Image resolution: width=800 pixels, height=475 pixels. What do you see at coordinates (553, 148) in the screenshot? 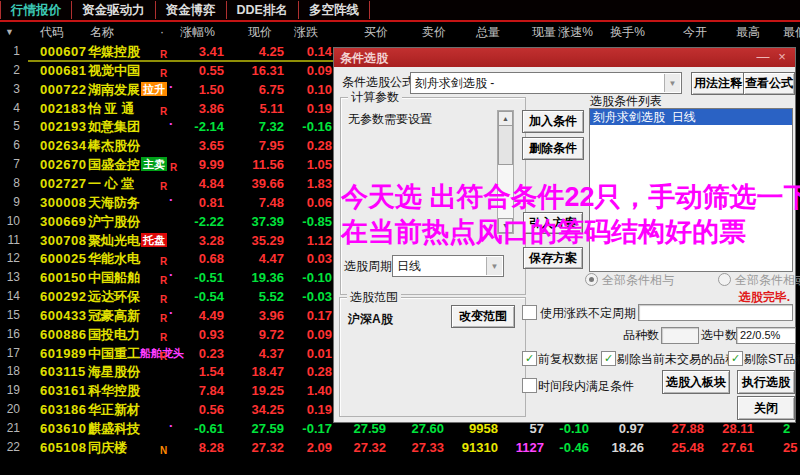
I see `delete-condition-button: 删除条件` at bounding box center [553, 148].